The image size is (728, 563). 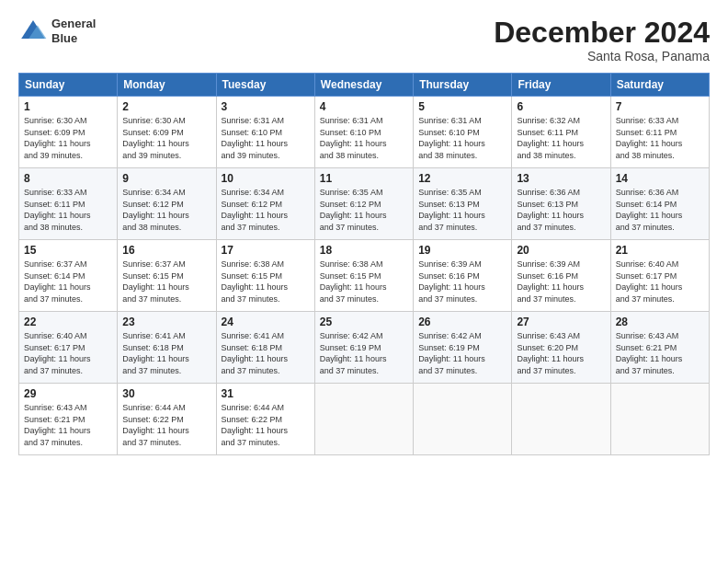 I want to click on day-number: 6, so click(x=561, y=107).